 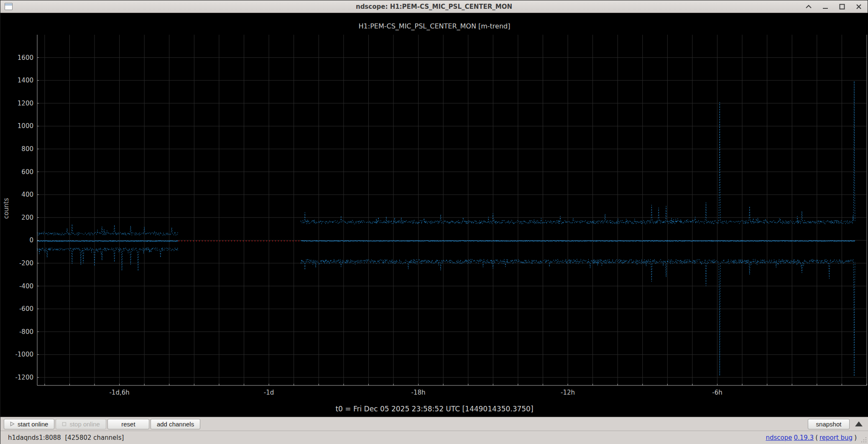 I want to click on statusbar: h1daqnds1:8088 [425802 channels] ndscope…, so click(x=434, y=437).